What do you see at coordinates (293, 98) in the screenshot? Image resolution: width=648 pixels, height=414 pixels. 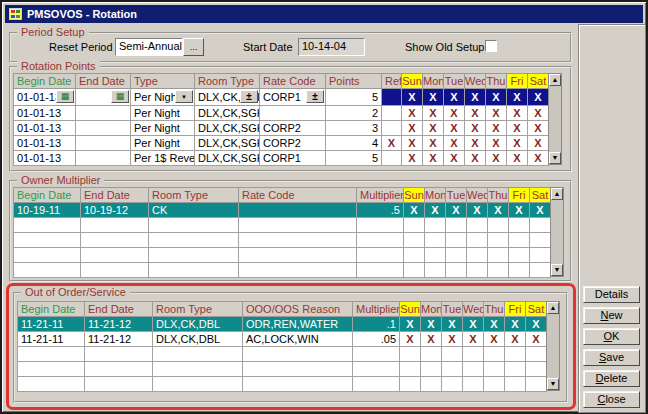 I see `rate-code-cell: CORP1 ±` at bounding box center [293, 98].